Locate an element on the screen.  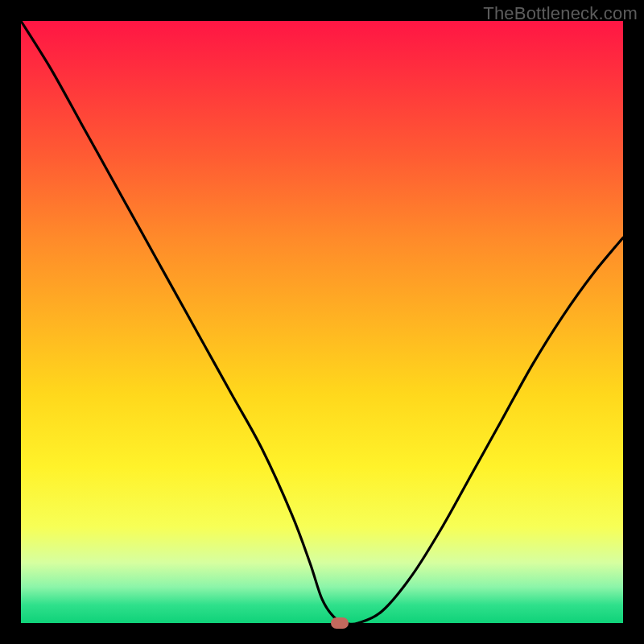
minimum-marker is located at coordinates (340, 623).